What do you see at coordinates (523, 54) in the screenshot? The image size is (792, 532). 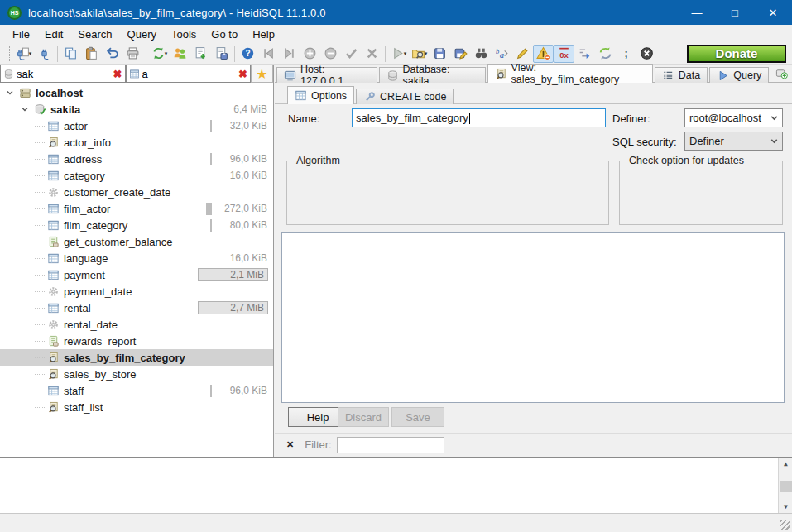 I see `reformat-sql-button` at bounding box center [523, 54].